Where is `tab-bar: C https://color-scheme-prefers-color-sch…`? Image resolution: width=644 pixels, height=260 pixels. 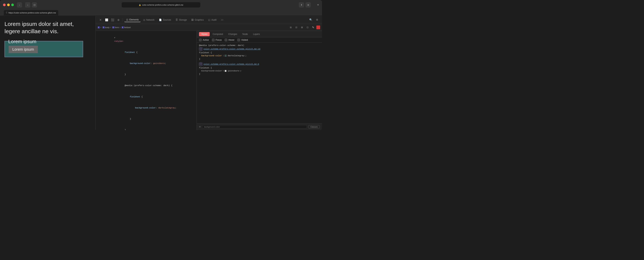
tab-bar: C https://color-scheme-prefers-color-sch… is located at coordinates (161, 13).